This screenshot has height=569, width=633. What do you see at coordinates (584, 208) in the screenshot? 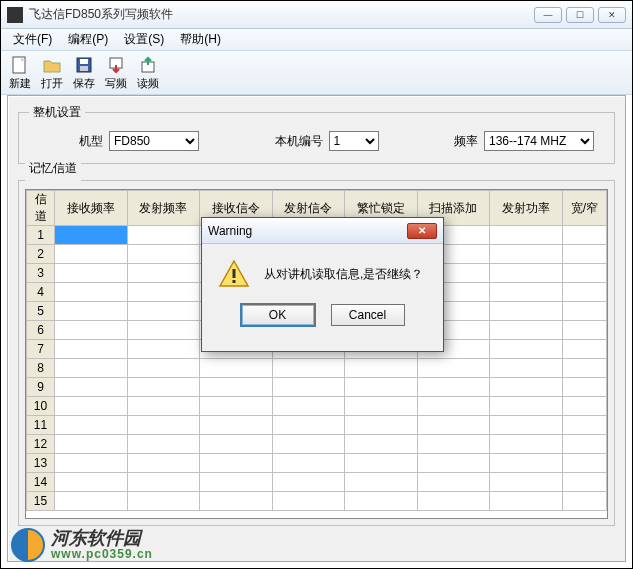
I see `col-header: 宽/窄` at bounding box center [584, 208].